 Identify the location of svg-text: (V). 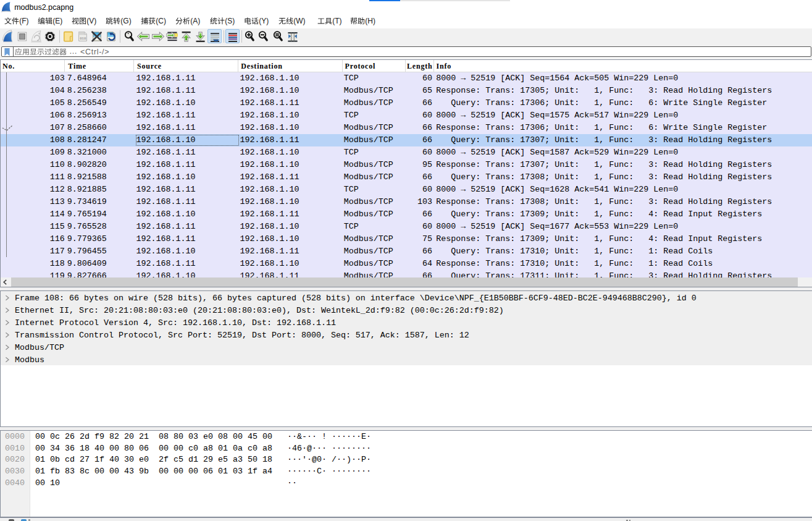
(91, 21).